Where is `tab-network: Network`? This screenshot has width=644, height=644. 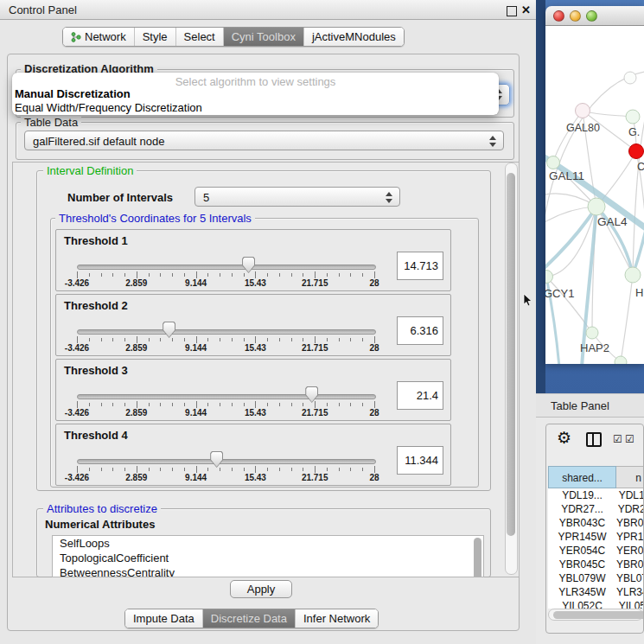 tab-network: Network is located at coordinates (99, 36).